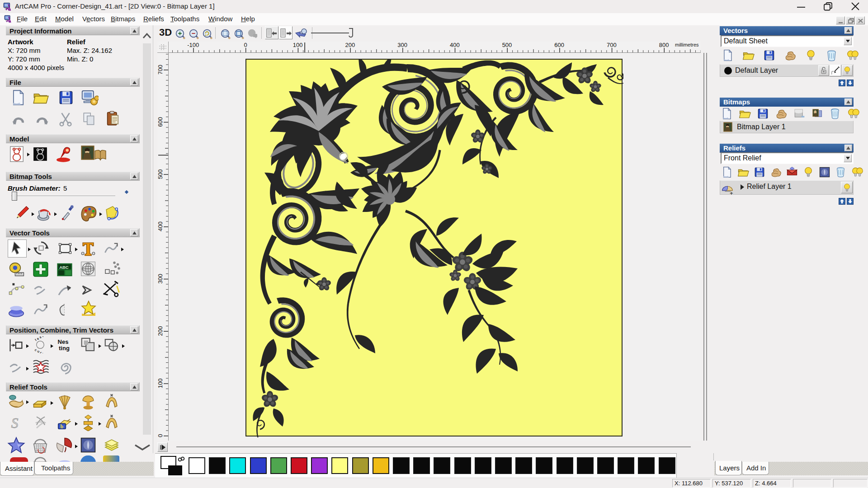 The image size is (868, 488). Describe the element at coordinates (63, 342) in the screenshot. I see `svg-text: Nes` at that location.